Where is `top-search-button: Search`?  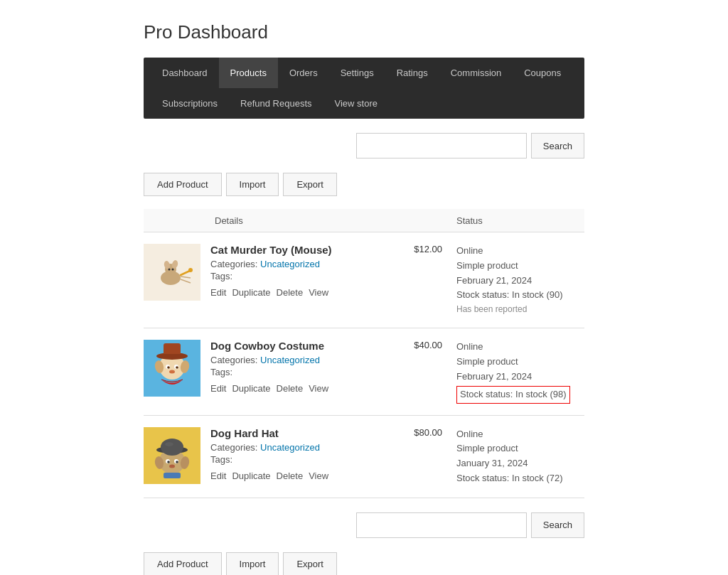 top-search-button: Search is located at coordinates (557, 146).